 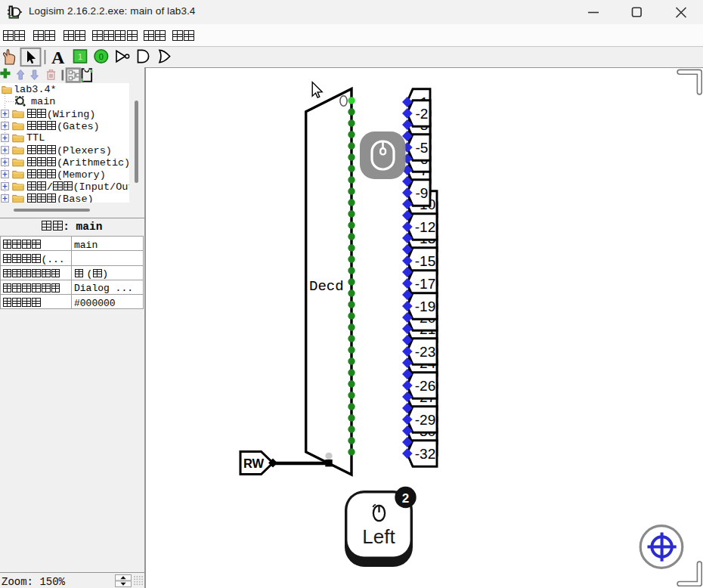 What do you see at coordinates (425, 420) in the screenshot?
I see `svg-text: -29` at bounding box center [425, 420].